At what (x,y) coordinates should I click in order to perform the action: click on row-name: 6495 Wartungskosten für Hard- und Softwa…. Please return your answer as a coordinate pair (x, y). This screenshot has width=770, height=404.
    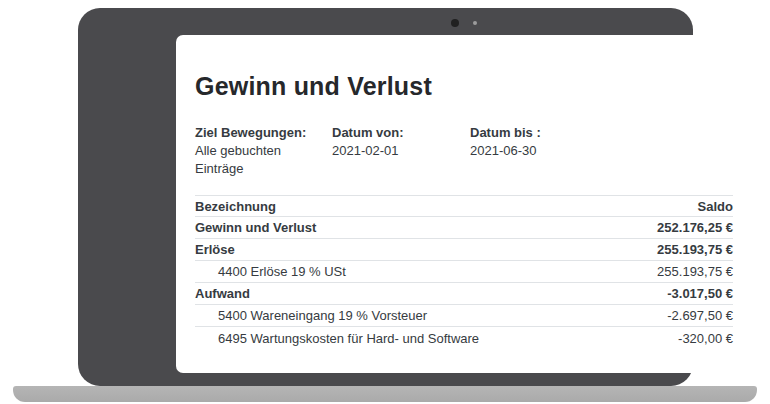
    Looking at the image, I should click on (337, 338).